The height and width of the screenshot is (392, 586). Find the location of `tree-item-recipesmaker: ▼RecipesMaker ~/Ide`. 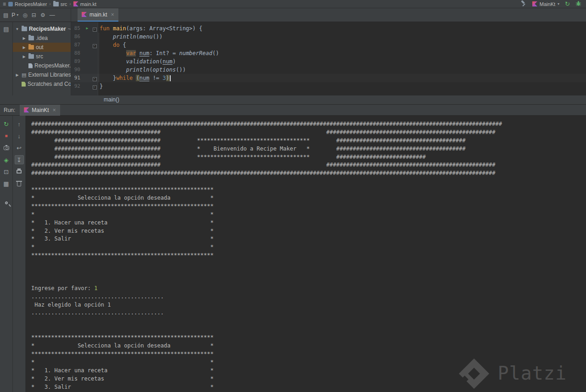

tree-item-recipesmaker: ▼RecipesMaker ~/Ide is located at coordinates (42, 29).